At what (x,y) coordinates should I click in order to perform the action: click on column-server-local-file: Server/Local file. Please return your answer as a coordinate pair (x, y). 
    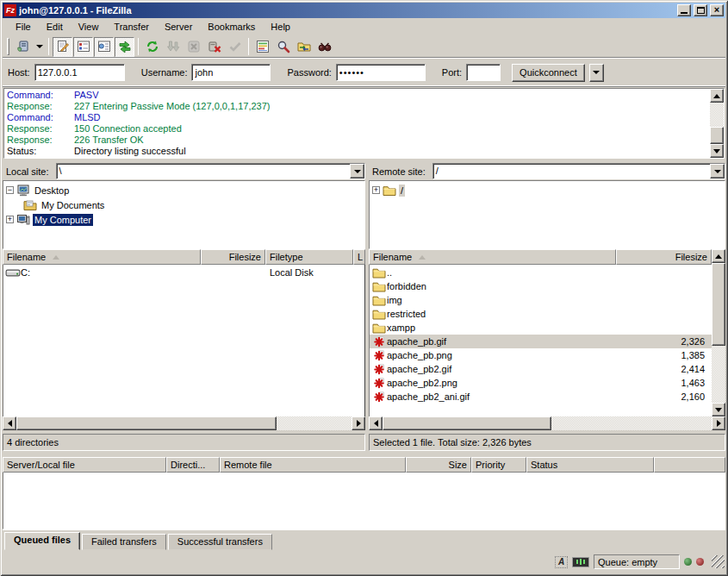
    Looking at the image, I should click on (84, 465).